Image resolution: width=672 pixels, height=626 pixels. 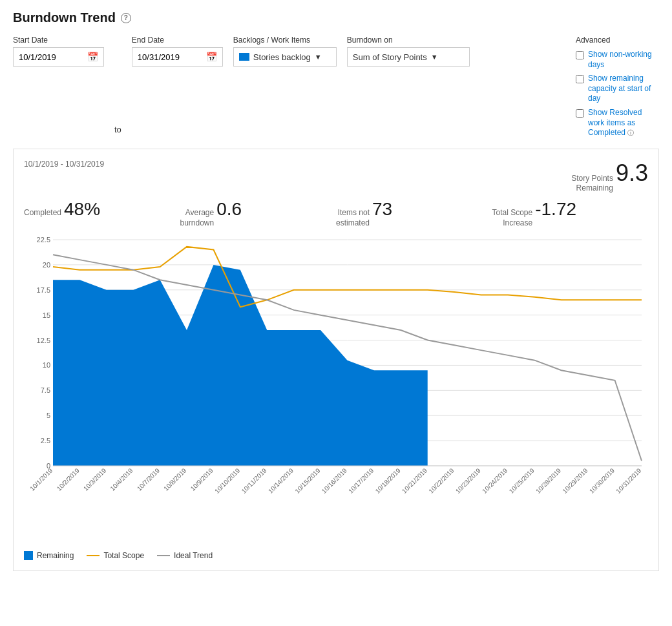 What do you see at coordinates (624, 89) in the screenshot?
I see `show-remaining-capacity-label: Show remaining capacity at start of day` at bounding box center [624, 89].